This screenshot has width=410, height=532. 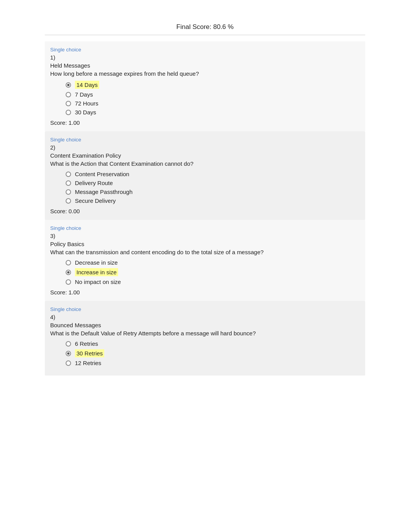 What do you see at coordinates (97, 263) in the screenshot?
I see `option-label-3-1: Decrease in size` at bounding box center [97, 263].